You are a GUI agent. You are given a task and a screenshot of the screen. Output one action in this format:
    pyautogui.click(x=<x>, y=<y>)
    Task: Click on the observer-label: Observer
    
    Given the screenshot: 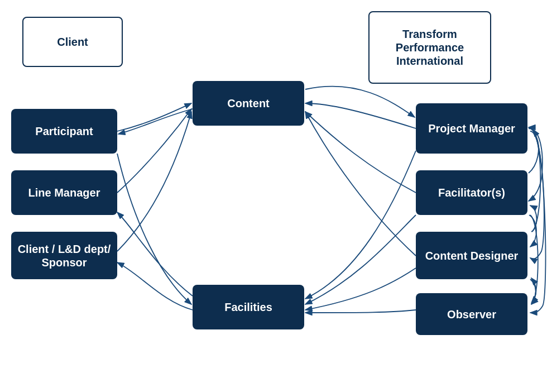 What is the action you would take?
    pyautogui.click(x=472, y=314)
    